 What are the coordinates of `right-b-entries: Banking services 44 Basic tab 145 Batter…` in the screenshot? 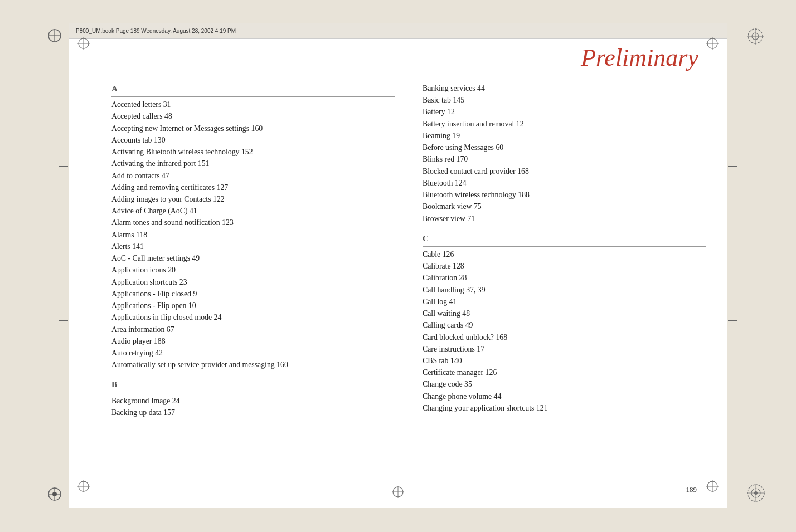 It's located at (564, 154).